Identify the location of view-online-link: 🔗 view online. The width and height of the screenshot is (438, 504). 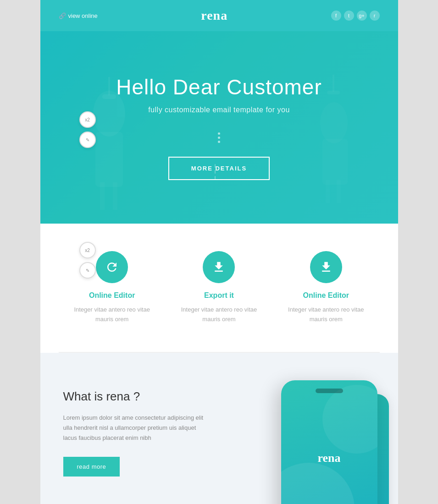
(78, 16).